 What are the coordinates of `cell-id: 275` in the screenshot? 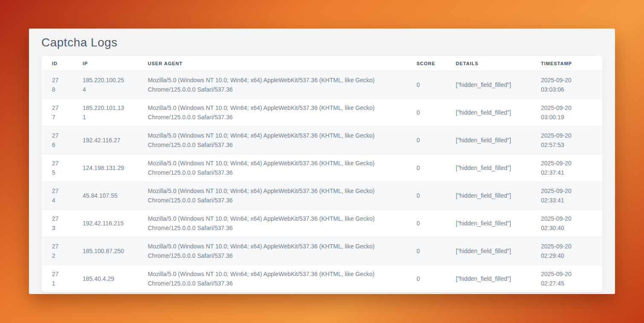 It's located at (57, 168).